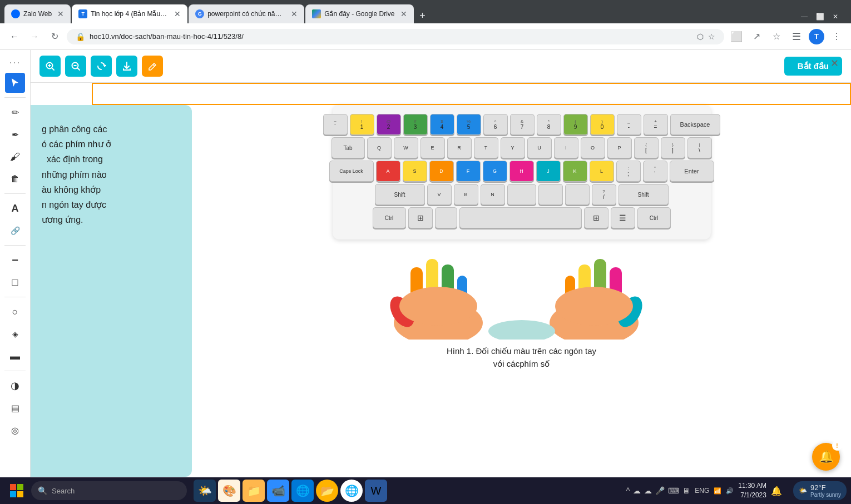  Describe the element at coordinates (229, 491) in the screenshot. I see `taskbar-app-paint: 🎨` at that location.